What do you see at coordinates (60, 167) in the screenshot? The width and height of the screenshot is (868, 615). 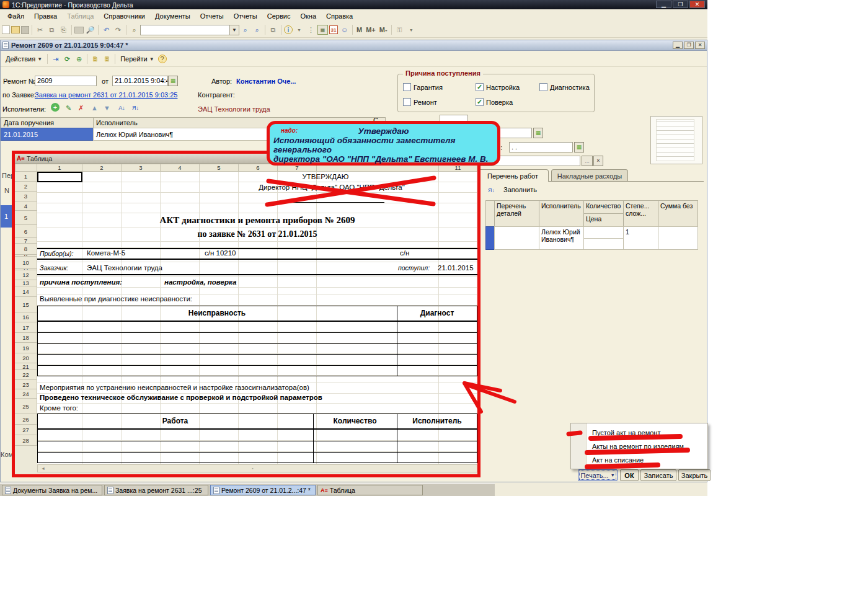 I see `column-header: 1` at bounding box center [60, 167].